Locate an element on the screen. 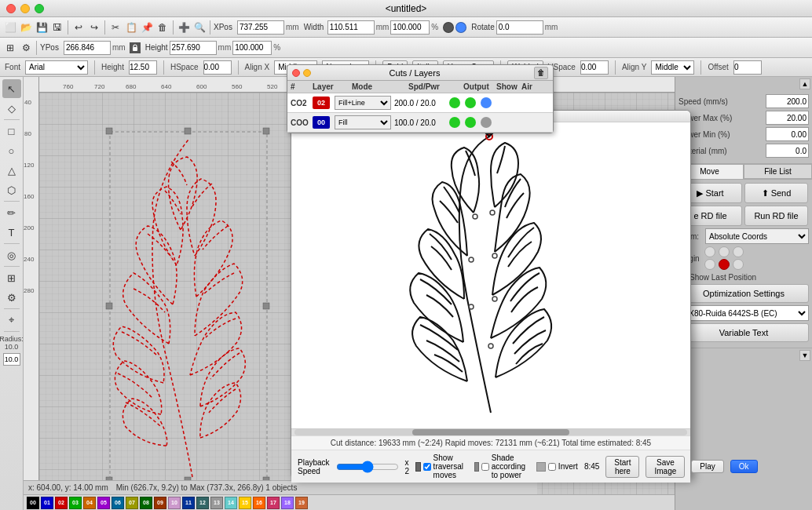 This screenshot has width=812, height=510. cuts-delete-button: 🗑 is located at coordinates (541, 73).